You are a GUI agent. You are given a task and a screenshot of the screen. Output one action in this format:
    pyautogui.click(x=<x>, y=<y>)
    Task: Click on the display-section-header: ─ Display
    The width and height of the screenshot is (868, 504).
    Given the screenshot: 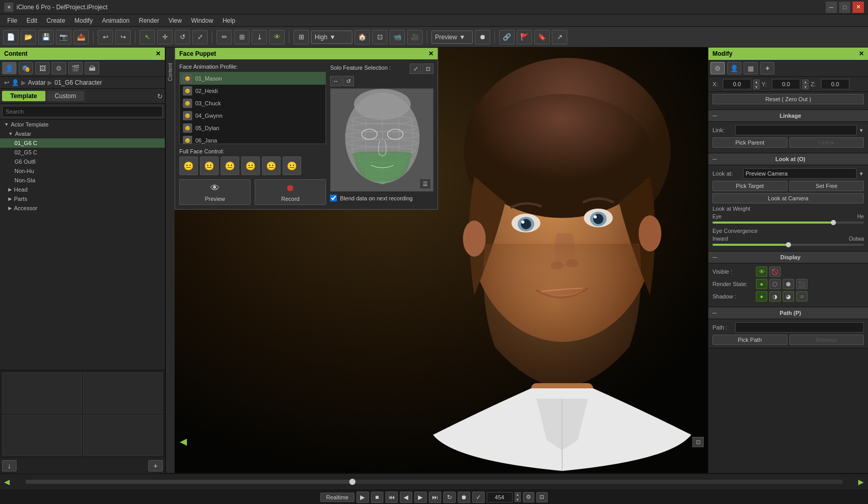 What is the action you would take?
    pyautogui.click(x=788, y=257)
    